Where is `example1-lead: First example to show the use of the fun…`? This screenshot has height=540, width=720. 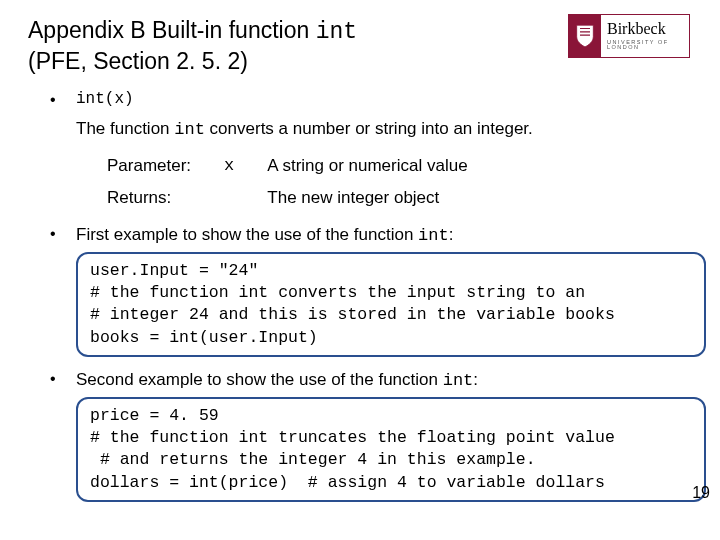
example1-lead: First example to show the use of the fun… is located at coordinates (384, 236).